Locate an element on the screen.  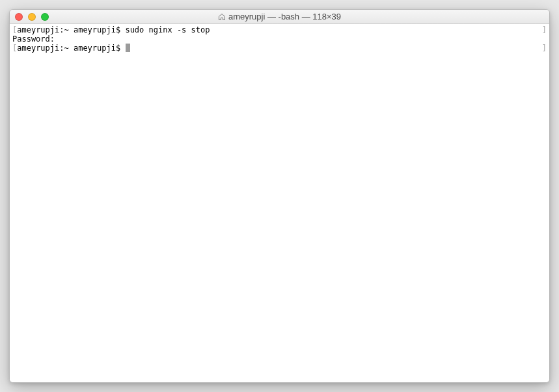
window-title-text: ameyrupji — -bash — 118×39 is located at coordinates (285, 17).